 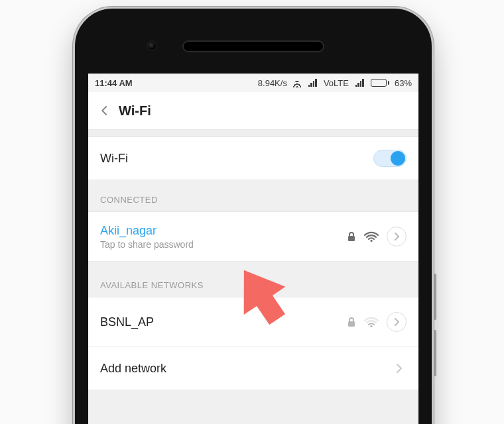 I want to click on wifi-toggle-label: Wi-Fi, so click(x=237, y=159).